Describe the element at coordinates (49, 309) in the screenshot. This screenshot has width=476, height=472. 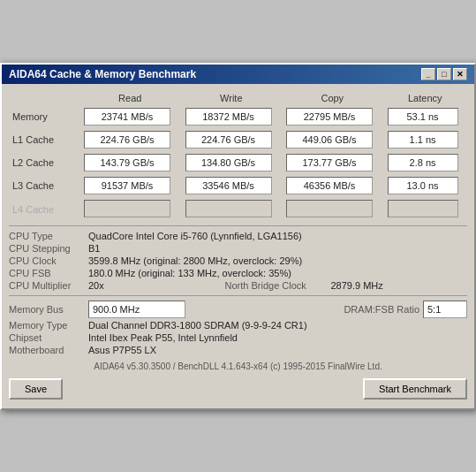
I see `memory-bus-label: Memory Bus` at that location.